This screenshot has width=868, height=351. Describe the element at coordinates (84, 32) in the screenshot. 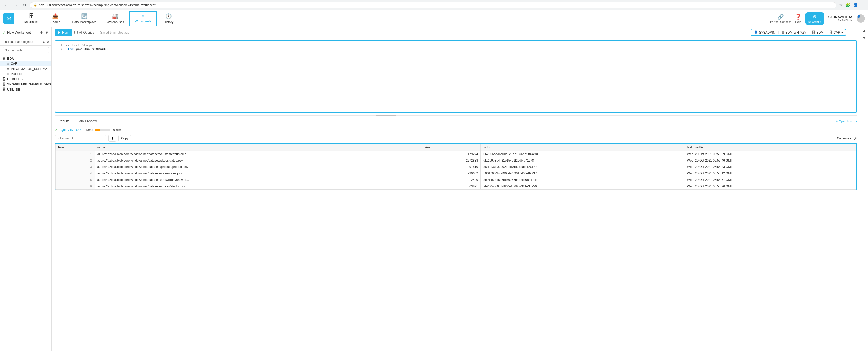

I see `all-queries-label: All Queries` at that location.